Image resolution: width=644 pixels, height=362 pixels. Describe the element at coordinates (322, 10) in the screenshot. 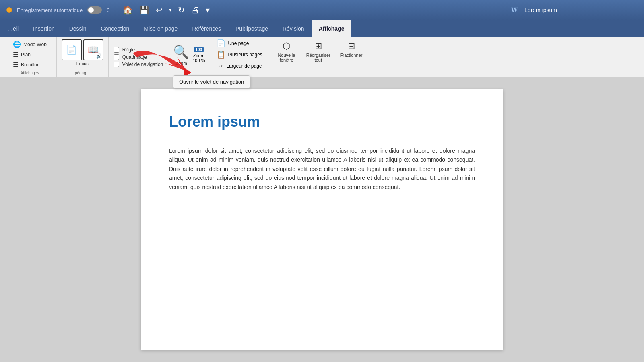

I see `title-bar: Enregistrement automatique 0 🏠 💾 ↩ ▾ ↻ 🖨…` at that location.